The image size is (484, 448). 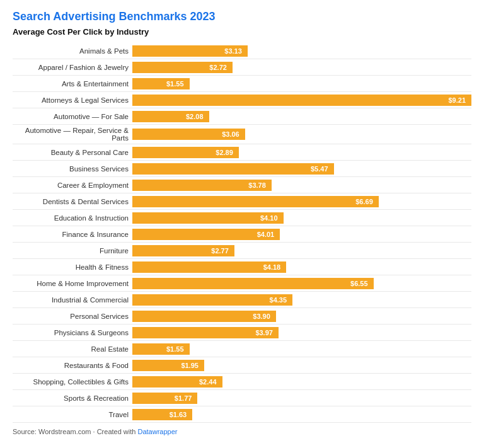 I want to click on bar-row: Finance & Insurance$4.01, so click(x=242, y=234).